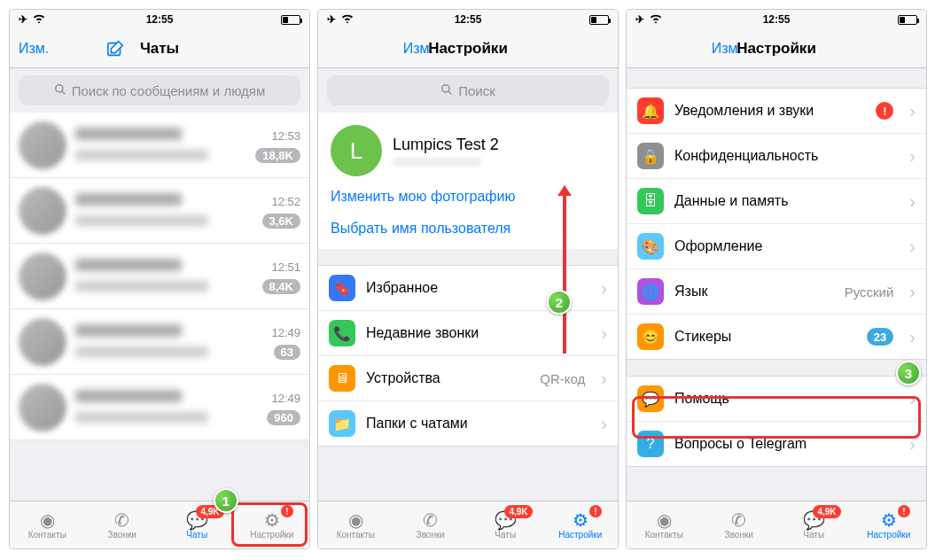  I want to click on lock-icon: 🔒, so click(651, 156).